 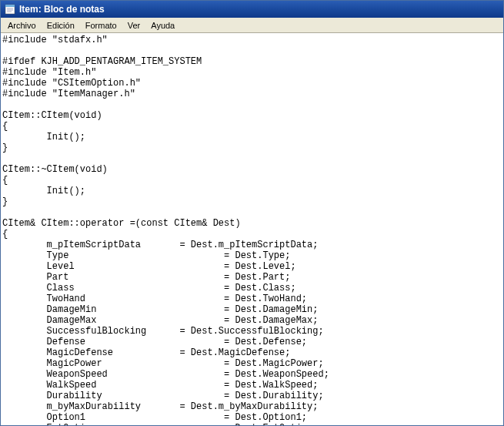 I want to click on menu-ayuda: Ayuda, so click(x=163, y=25).